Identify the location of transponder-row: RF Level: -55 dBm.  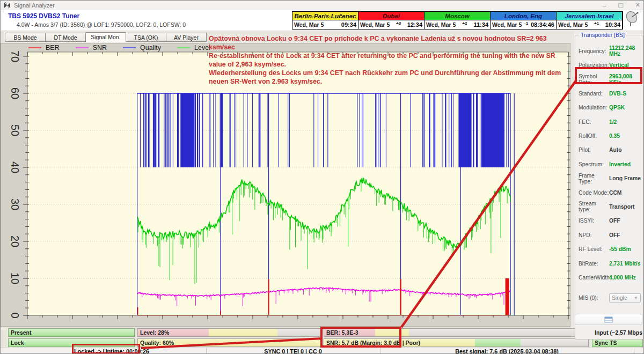
(610, 249).